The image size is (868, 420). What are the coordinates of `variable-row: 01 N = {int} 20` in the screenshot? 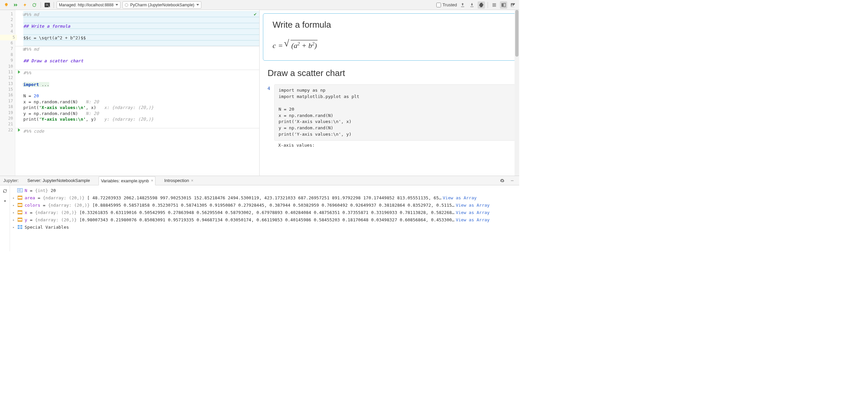 It's located at (265, 190).